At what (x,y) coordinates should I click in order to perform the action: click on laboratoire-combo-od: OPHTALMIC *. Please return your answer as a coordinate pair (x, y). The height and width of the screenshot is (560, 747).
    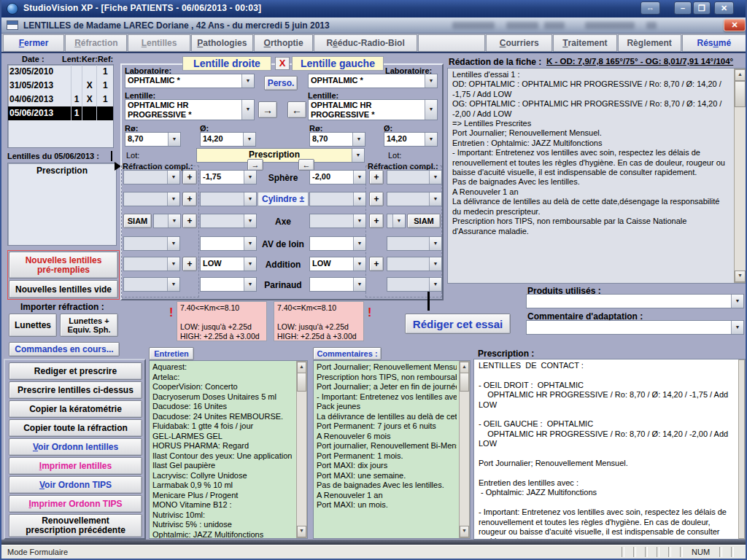
    Looking at the image, I should click on (190, 81).